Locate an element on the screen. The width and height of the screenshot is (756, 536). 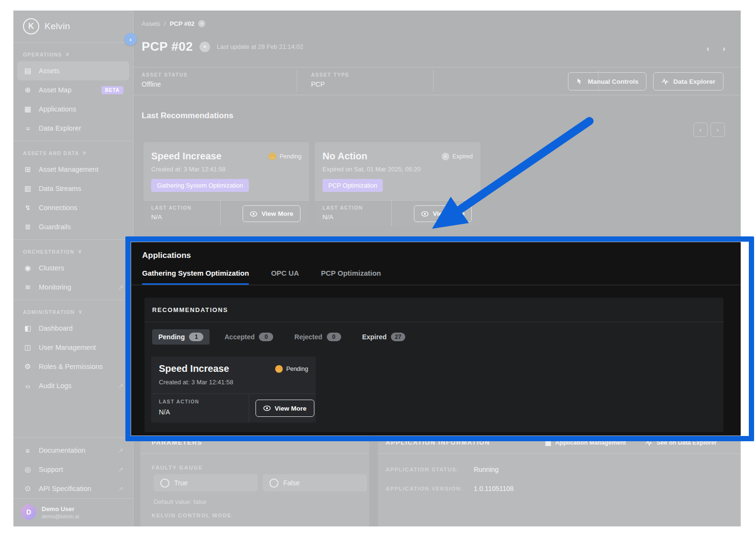
asset-status-field: ASSET STATUS Offline is located at coordinates (165, 80).